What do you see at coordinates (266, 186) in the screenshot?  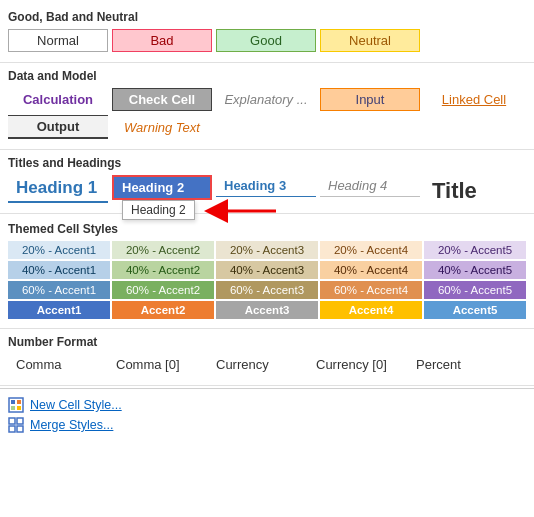 I see `cell-heading3: Heading 3` at bounding box center [266, 186].